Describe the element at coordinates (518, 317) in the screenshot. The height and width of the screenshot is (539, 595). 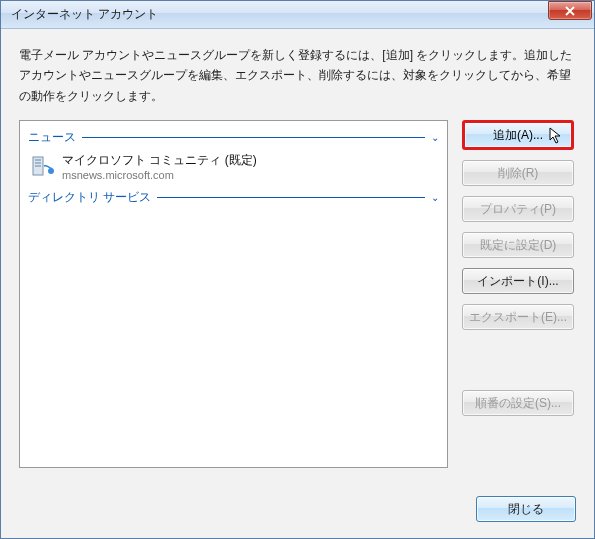
I see `export-button: エクスポート(E)...` at that location.